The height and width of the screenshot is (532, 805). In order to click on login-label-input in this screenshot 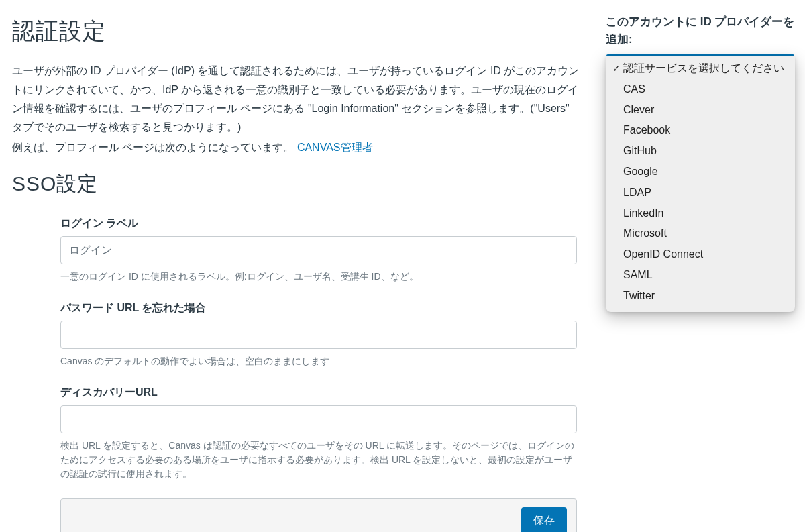, I will do `click(319, 250)`.